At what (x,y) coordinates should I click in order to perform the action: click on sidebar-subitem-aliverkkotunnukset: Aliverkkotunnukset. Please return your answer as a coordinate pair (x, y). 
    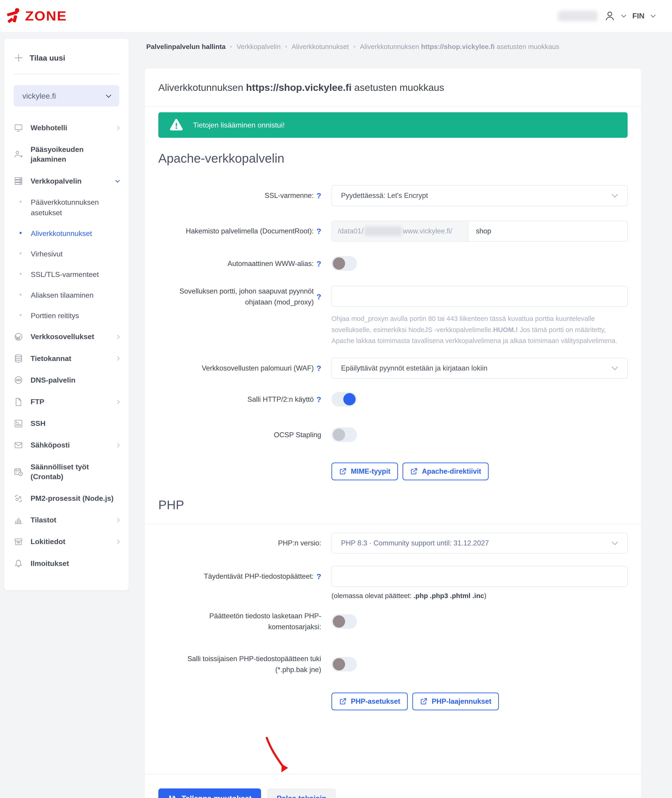
    Looking at the image, I should click on (66, 233).